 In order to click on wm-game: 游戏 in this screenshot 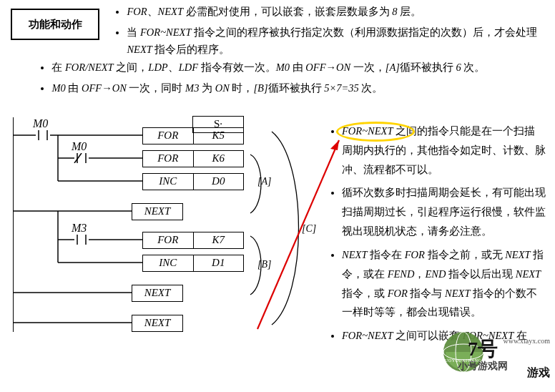, I will do `click(539, 373)`.